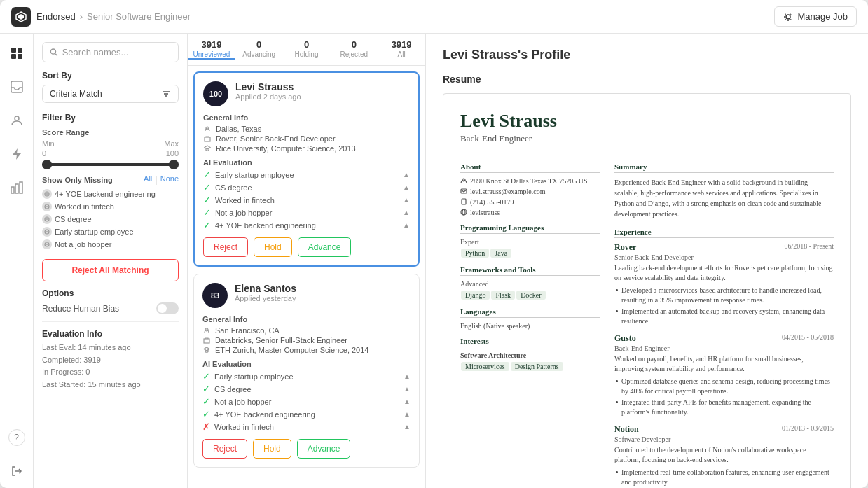 The image size is (868, 488). What do you see at coordinates (724, 349) in the screenshot?
I see `exp-role: Back-End Engineer` at bounding box center [724, 349].